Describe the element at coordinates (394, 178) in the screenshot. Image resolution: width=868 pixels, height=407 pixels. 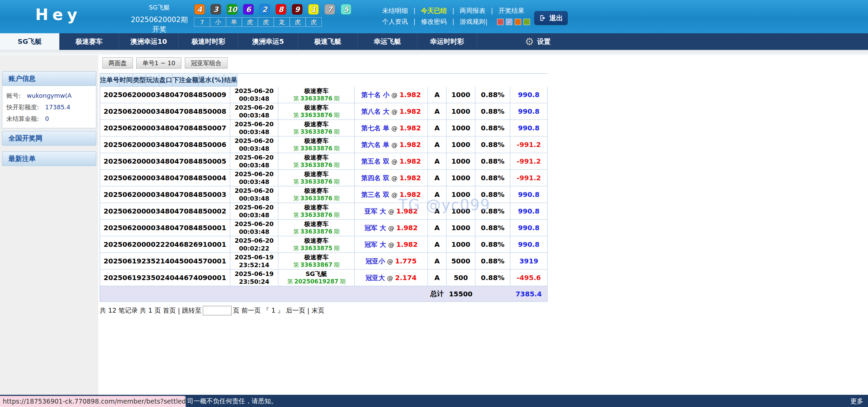
I see `odds-at-symbol: @` at that location.